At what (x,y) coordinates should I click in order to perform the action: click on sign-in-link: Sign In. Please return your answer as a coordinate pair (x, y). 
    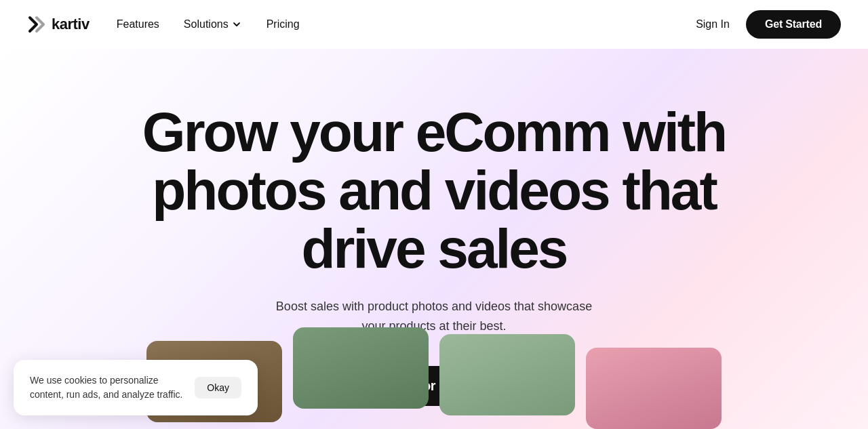
    Looking at the image, I should click on (713, 24).